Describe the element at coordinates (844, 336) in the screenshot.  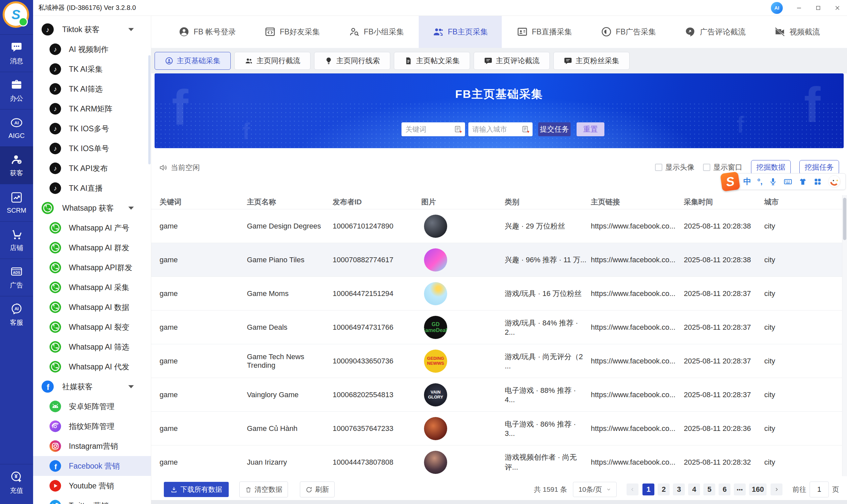
I see `table-scrollbar` at that location.